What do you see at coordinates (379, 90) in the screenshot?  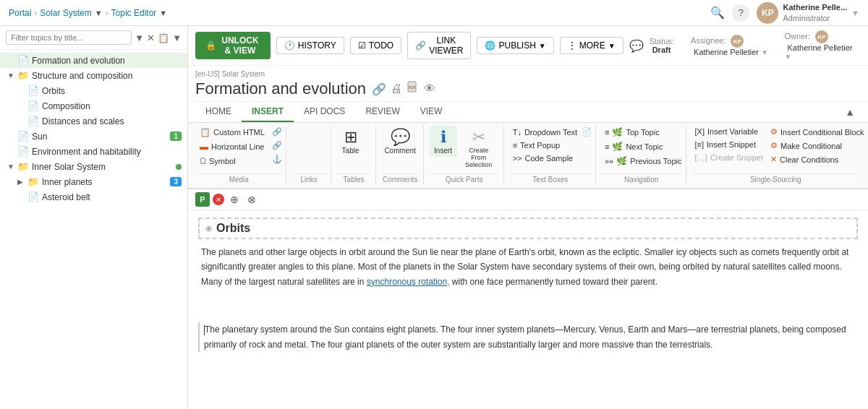 I see `link-icon-button: 🔗` at bounding box center [379, 90].